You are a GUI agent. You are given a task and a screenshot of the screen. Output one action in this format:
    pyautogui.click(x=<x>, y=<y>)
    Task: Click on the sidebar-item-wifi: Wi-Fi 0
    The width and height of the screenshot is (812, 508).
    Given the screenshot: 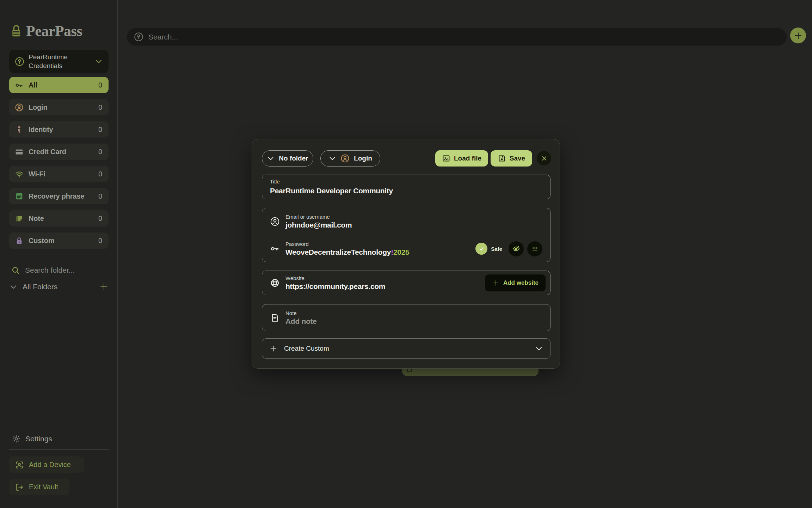 What is the action you would take?
    pyautogui.click(x=59, y=174)
    